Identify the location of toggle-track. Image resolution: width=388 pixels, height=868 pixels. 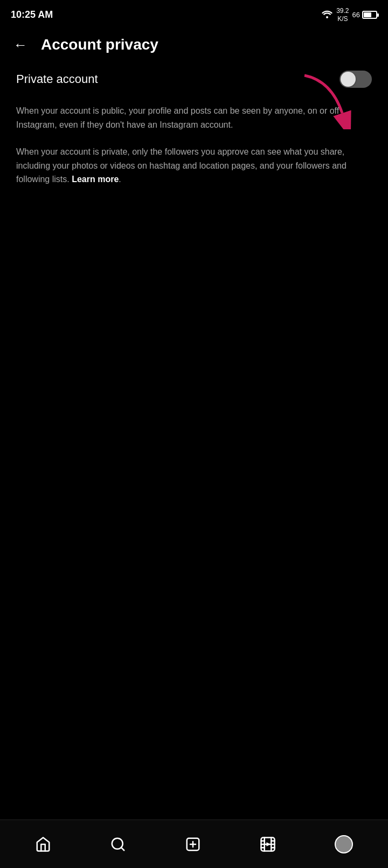
(356, 79).